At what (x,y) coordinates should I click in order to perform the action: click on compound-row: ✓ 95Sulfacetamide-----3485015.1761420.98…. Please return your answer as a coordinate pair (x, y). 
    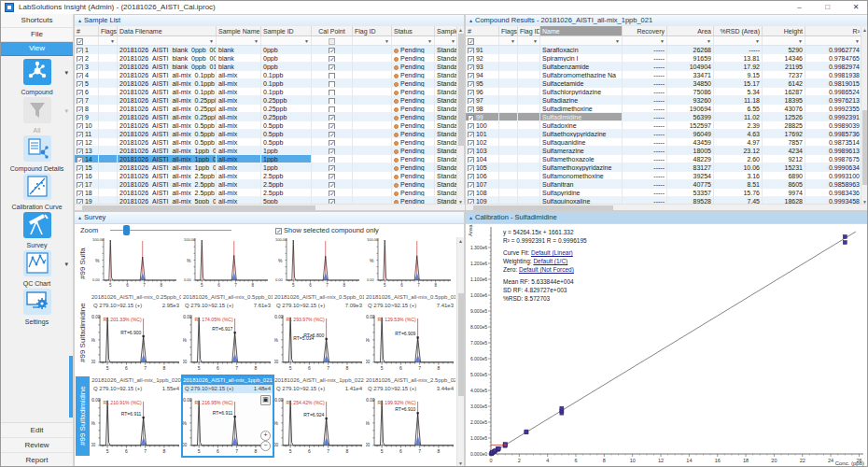
    Looking at the image, I should click on (665, 84).